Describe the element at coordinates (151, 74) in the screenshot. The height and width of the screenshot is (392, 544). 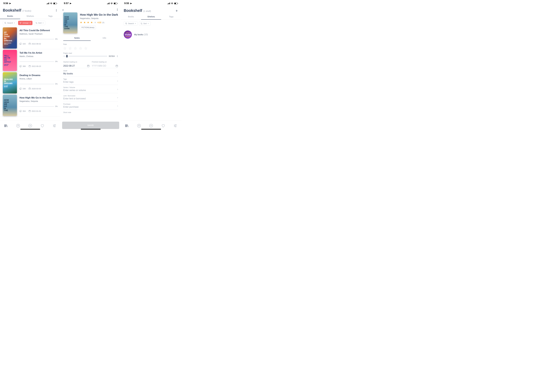
I see `shelf-list: This Is Violet Margarita My books (10)` at that location.